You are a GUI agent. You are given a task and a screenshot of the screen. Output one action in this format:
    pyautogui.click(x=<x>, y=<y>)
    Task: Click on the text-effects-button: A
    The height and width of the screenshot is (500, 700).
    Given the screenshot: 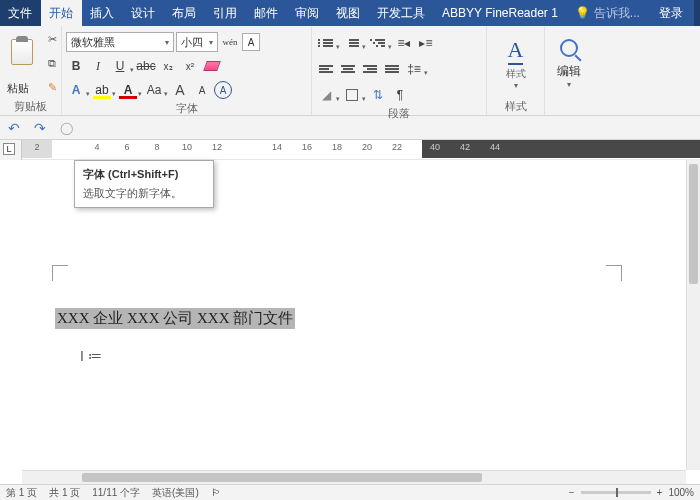 What is the action you would take?
    pyautogui.click(x=76, y=90)
    